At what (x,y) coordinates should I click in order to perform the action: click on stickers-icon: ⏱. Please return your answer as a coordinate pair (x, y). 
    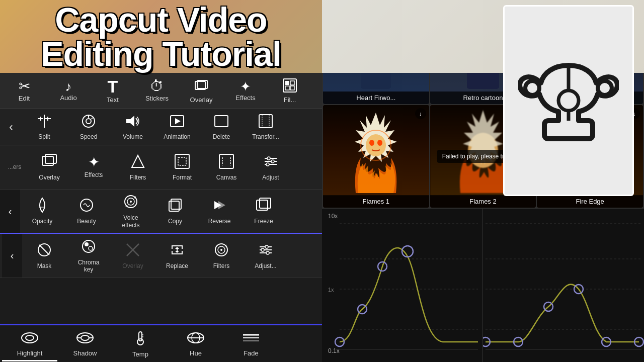
    Looking at the image, I should click on (157, 86).